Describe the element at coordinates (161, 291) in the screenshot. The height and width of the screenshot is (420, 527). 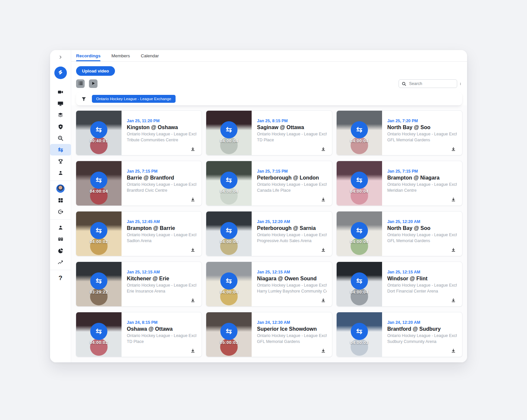
I see `recording-venue: Erie Insurance Arena` at that location.